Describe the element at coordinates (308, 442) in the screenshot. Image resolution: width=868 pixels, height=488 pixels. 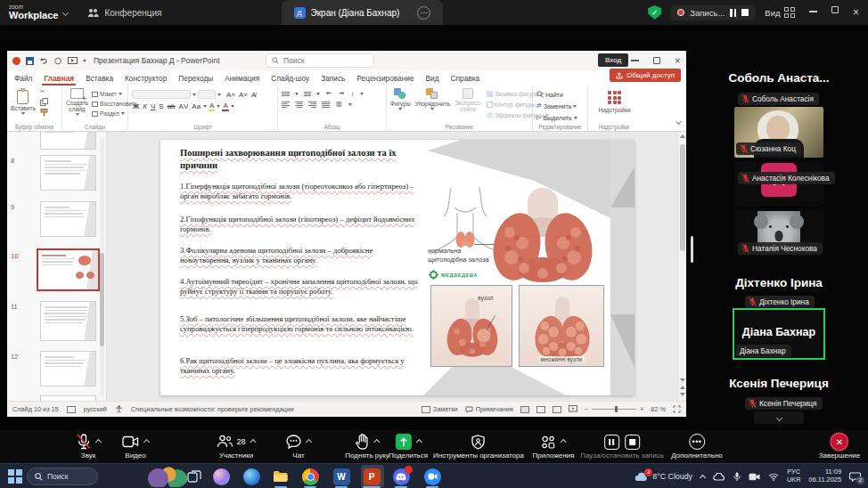
I see `chat-options-icon` at that location.